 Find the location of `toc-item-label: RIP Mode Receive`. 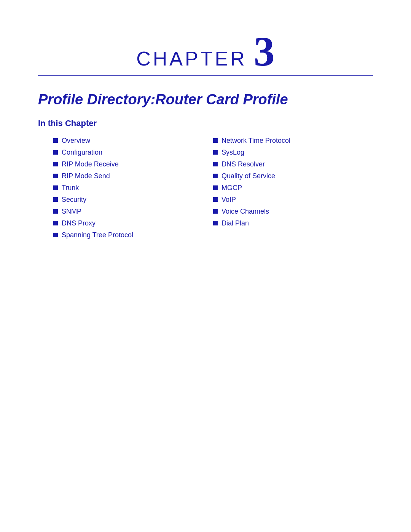

toc-item-label: RIP Mode Receive is located at coordinates (90, 165).